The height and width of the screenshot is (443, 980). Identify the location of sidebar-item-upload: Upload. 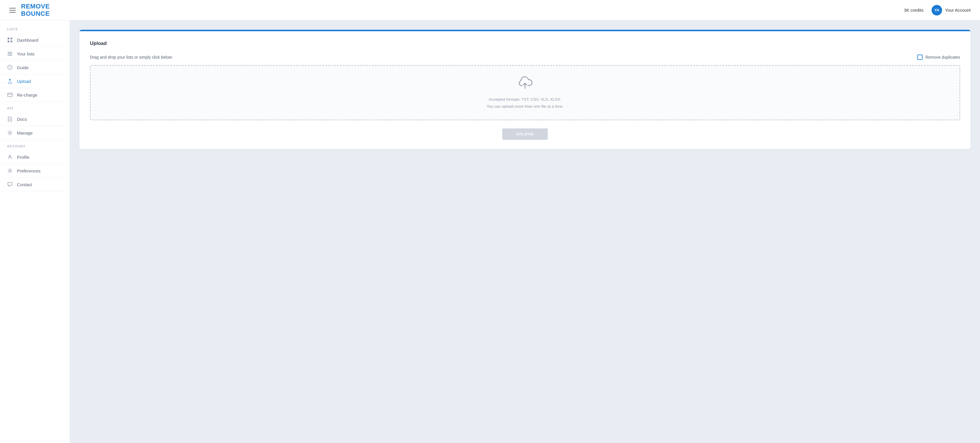
(35, 81).